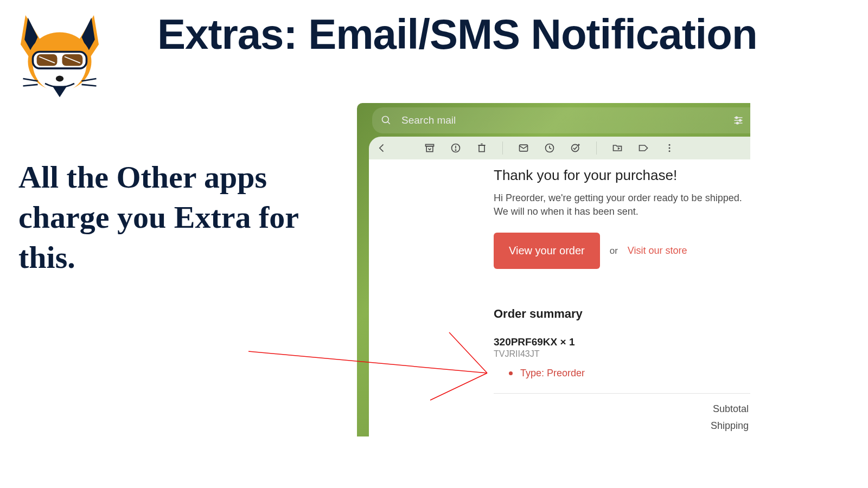 This screenshot has width=868, height=488. I want to click on slide-title: Extras: Email/SMS Notification, so click(457, 35).